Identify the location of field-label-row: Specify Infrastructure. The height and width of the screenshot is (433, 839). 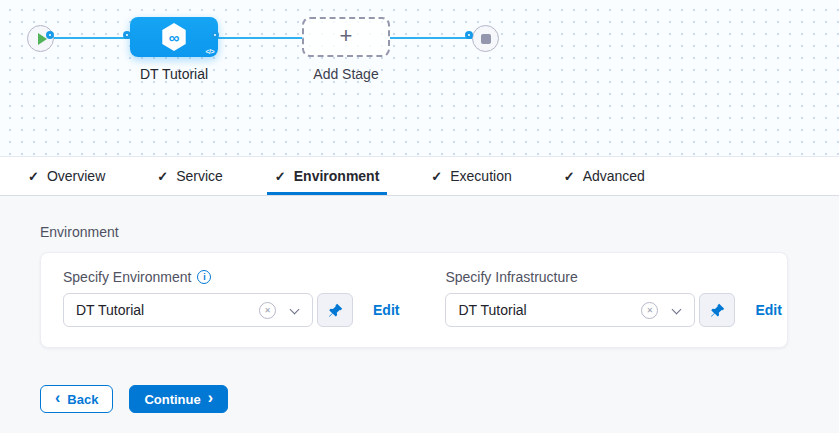
(613, 277).